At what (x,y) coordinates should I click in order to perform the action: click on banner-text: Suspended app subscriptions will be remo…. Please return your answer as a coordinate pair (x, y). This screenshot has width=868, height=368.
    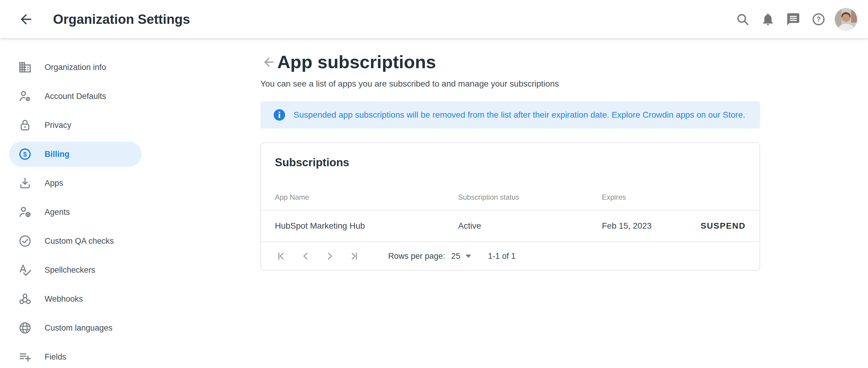
    Looking at the image, I should click on (520, 115).